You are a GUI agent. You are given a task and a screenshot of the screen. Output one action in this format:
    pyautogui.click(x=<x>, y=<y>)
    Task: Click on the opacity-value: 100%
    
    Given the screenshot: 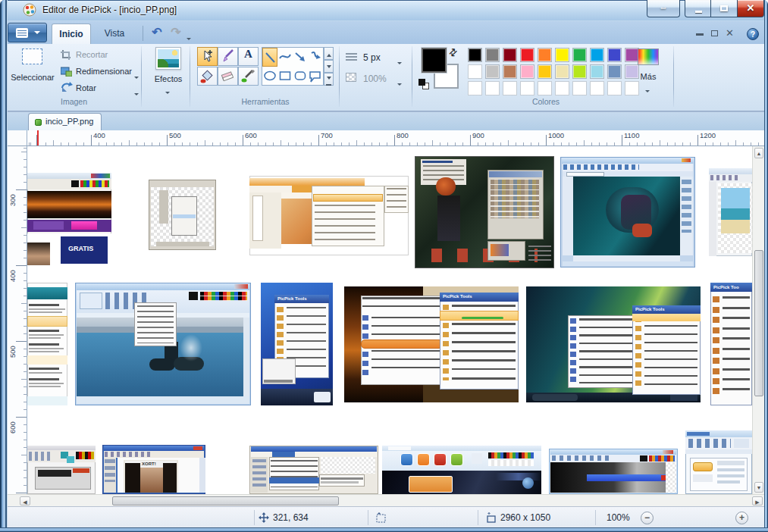 What is the action you would take?
    pyautogui.click(x=375, y=79)
    